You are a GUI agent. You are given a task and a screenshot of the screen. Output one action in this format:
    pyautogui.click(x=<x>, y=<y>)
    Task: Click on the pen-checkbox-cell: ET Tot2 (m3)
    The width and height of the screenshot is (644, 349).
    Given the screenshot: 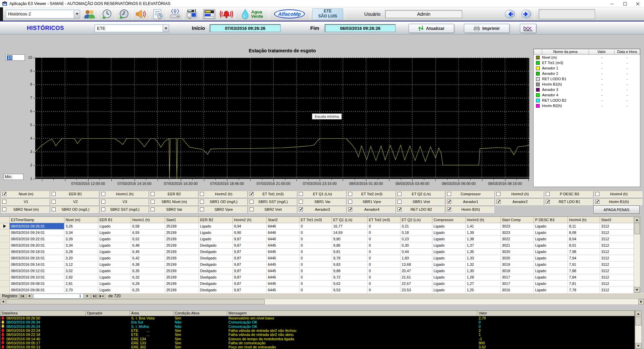 What is the action you would take?
    pyautogui.click(x=371, y=194)
    